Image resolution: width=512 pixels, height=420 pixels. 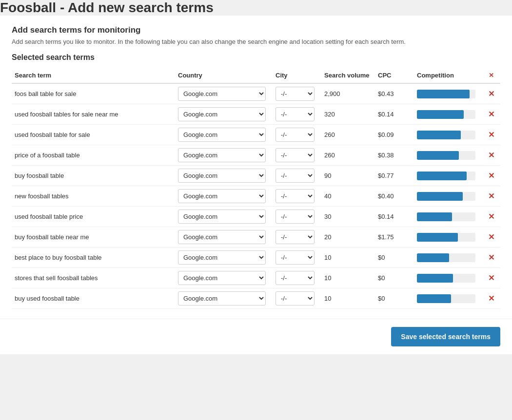 What do you see at coordinates (297, 76) in the screenshot?
I see `col-city: City` at bounding box center [297, 76].